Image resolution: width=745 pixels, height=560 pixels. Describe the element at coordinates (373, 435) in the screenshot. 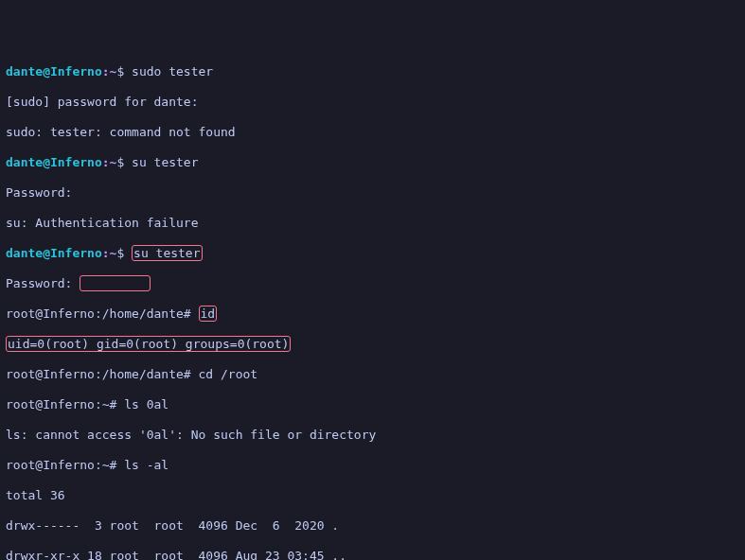

I see `output-line: ls: cannot access '0al': No such file or…` at that location.